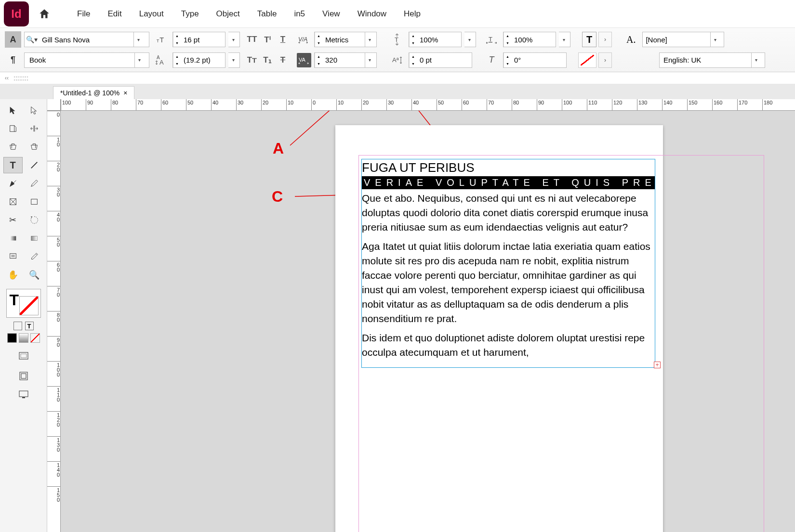  Describe the element at coordinates (331, 13) in the screenshot. I see `menu-view: View` at that location.